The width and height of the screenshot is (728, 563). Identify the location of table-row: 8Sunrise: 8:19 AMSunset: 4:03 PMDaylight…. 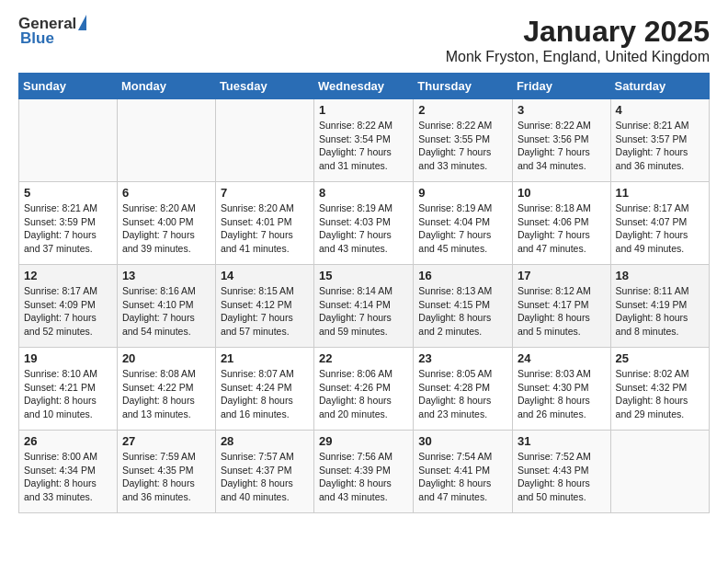
(364, 224).